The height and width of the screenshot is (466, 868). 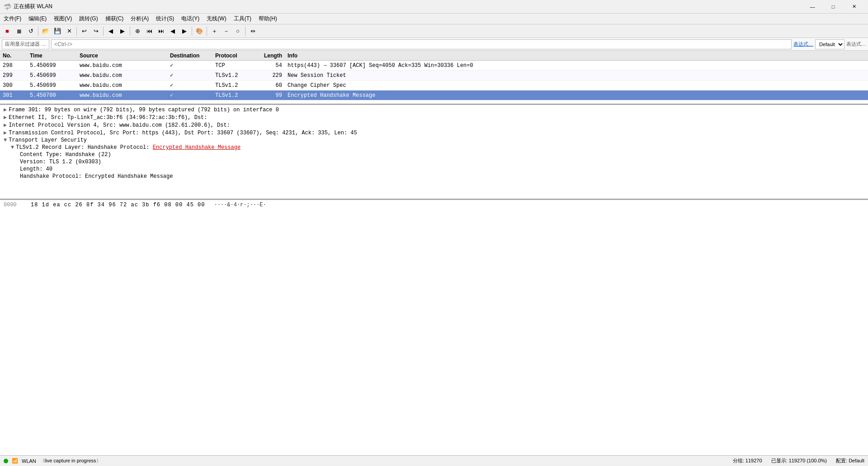 What do you see at coordinates (13, 19) in the screenshot?
I see `menu-item-f: 文件(F)` at bounding box center [13, 19].